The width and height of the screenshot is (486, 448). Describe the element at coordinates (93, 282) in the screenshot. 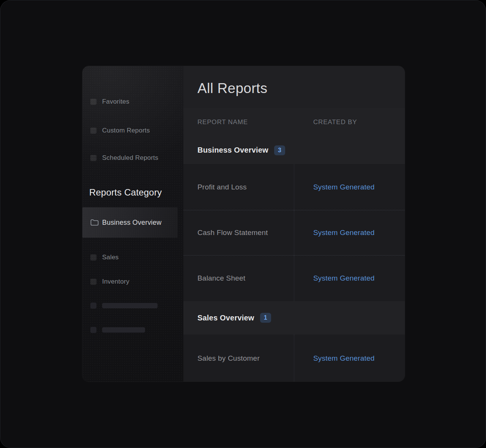

I see `inventory-placeholder-icon` at that location.